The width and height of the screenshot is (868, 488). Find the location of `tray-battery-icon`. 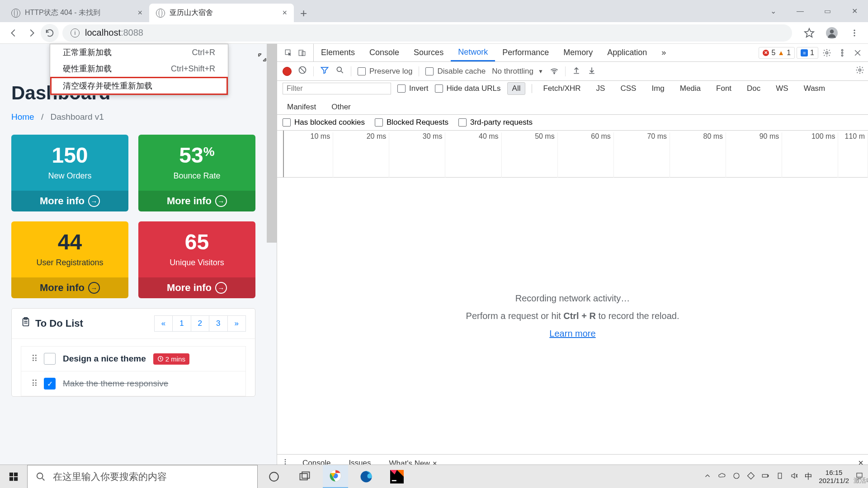

tray-battery-icon is located at coordinates (765, 476).